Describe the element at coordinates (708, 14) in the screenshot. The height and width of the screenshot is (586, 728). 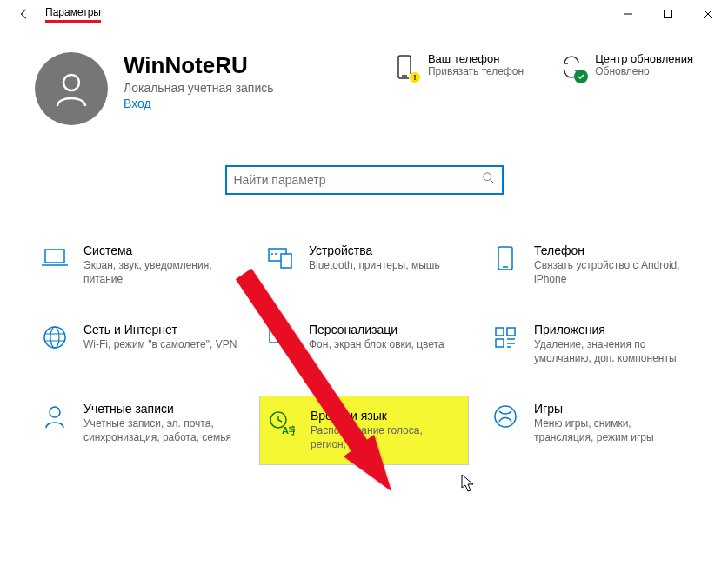
I see `close-button` at that location.